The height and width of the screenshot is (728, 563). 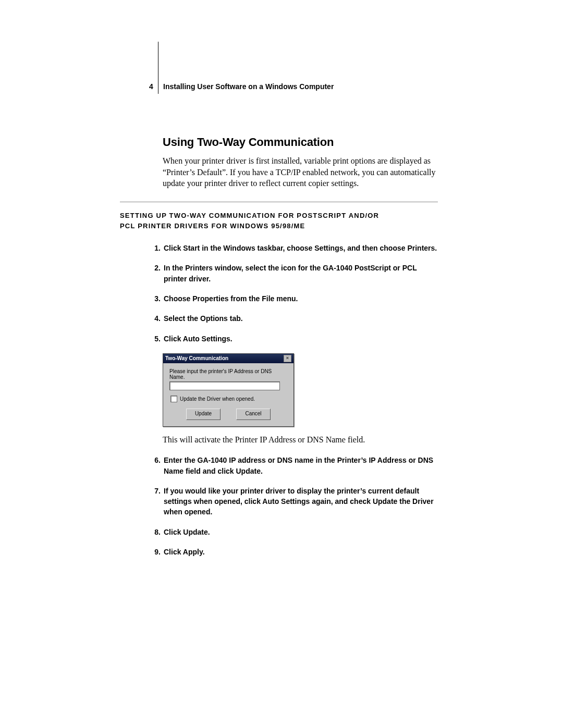 I want to click on step-6: 6.Enter the GA-1040 IP address or DNS na…, so click(x=294, y=466).